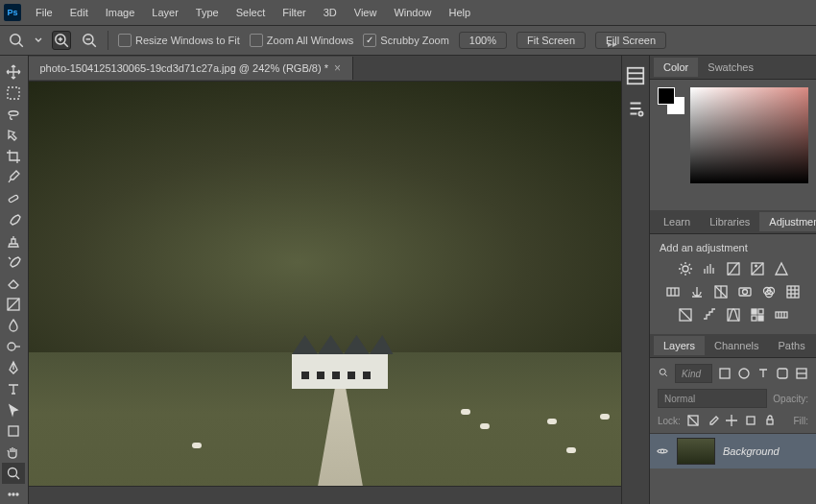 The image size is (816, 504). I want to click on fill-screen-button: Fill Screen, so click(631, 40).